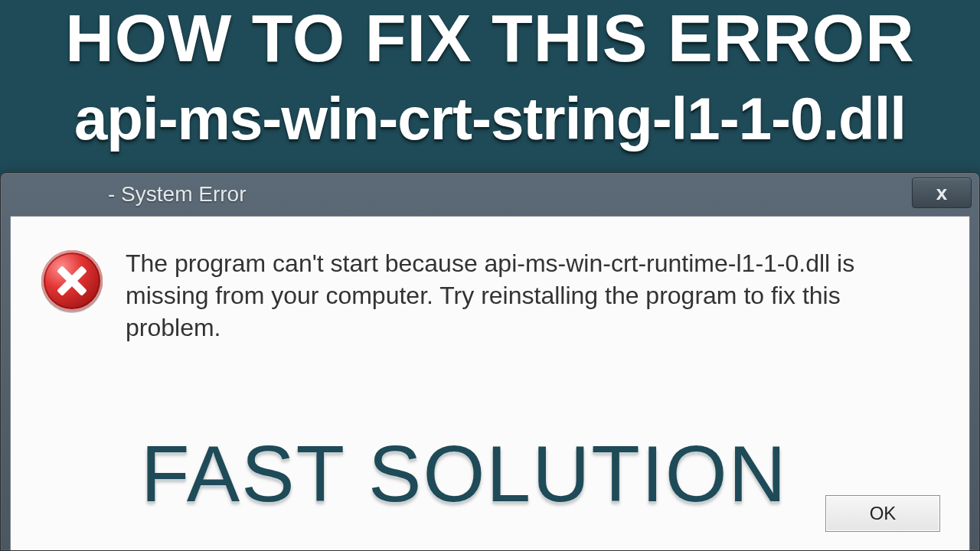  Describe the element at coordinates (72, 281) in the screenshot. I see `error-icon` at that location.